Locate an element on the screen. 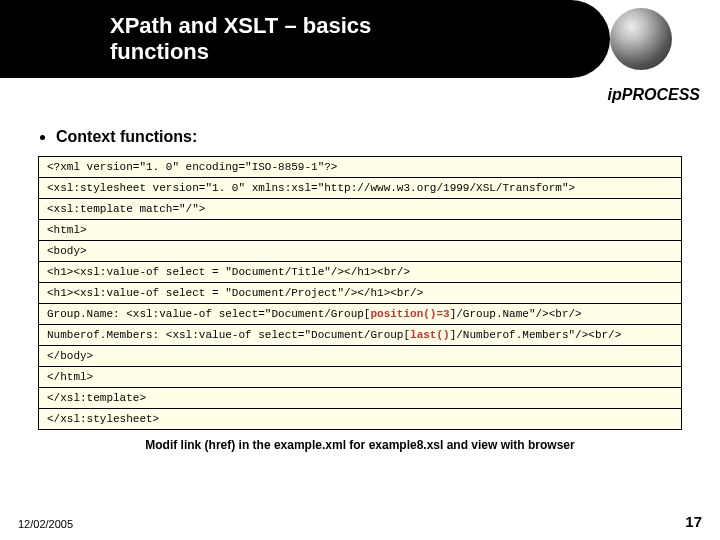  code-line: </xsl:template> is located at coordinates (360, 398).